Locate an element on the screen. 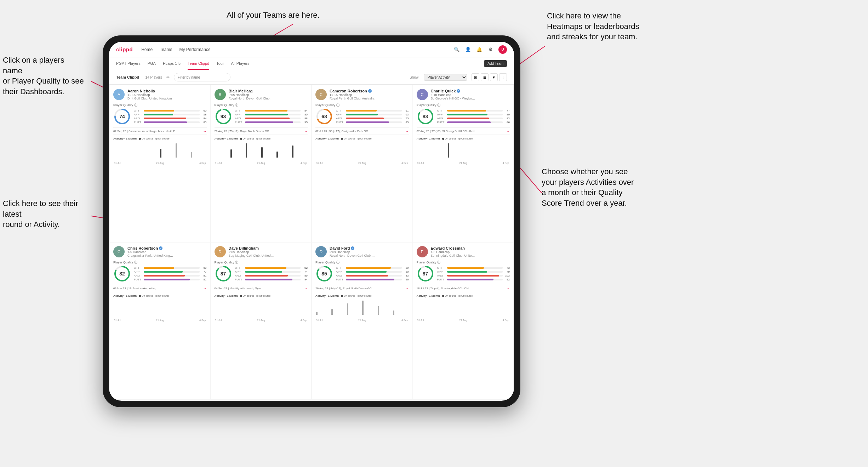  quality-score: 82 is located at coordinates (122, 274).